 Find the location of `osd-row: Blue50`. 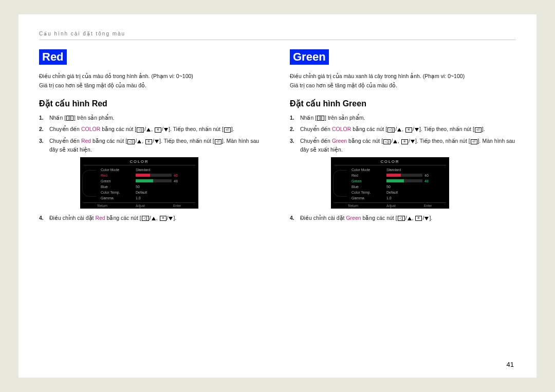

osd-row: Blue50 is located at coordinates (399, 187).